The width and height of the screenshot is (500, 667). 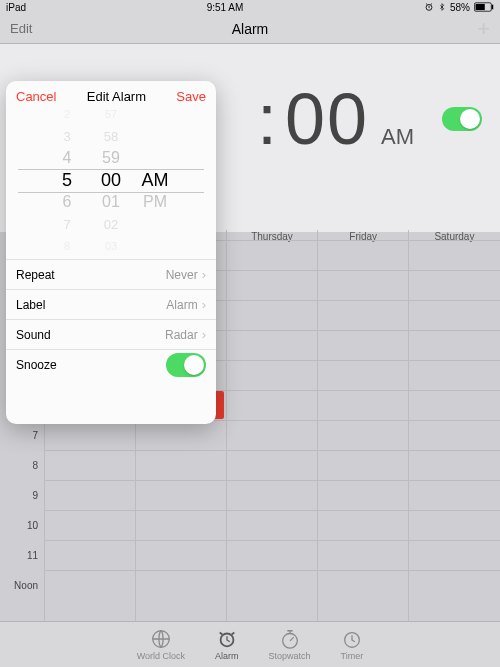 What do you see at coordinates (250, 29) in the screenshot?
I see `page-title: Alarm` at bounding box center [250, 29].